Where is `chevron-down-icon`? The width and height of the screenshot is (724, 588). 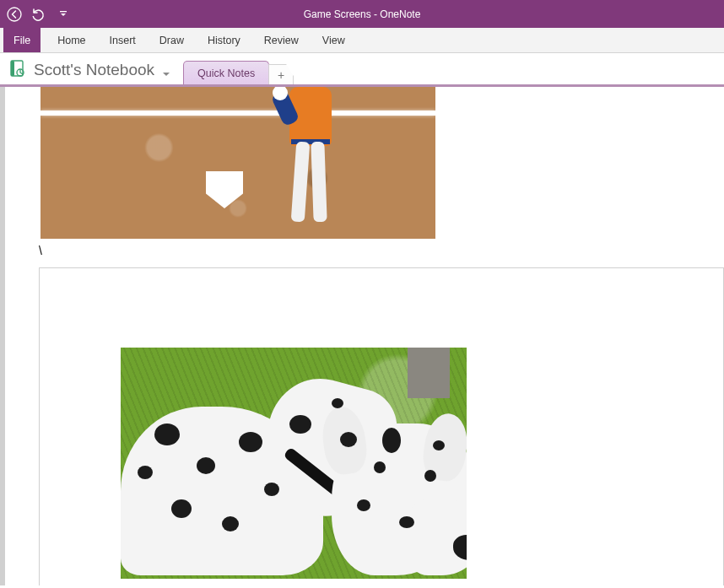
chevron-down-icon is located at coordinates (166, 70).